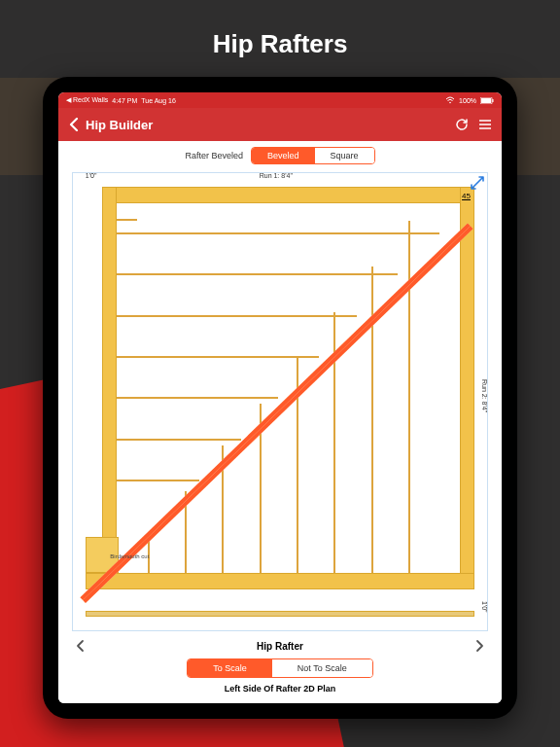 The image size is (560, 747). I want to click on run2-label: Run 2: 8'4", so click(484, 396).